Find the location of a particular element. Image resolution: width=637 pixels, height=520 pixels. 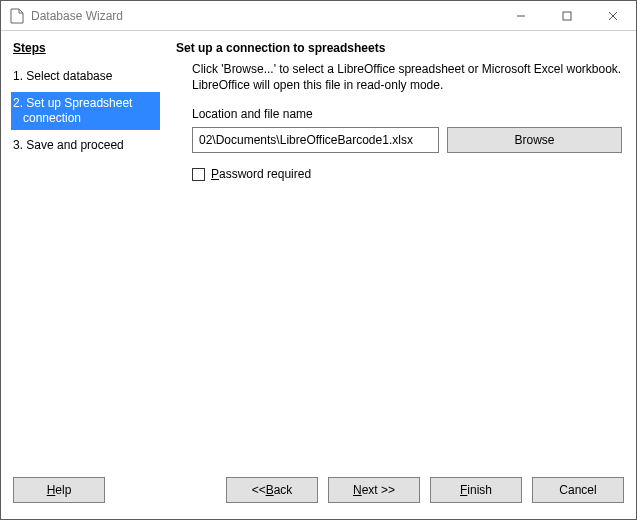

minimize-button is located at coordinates (521, 16).